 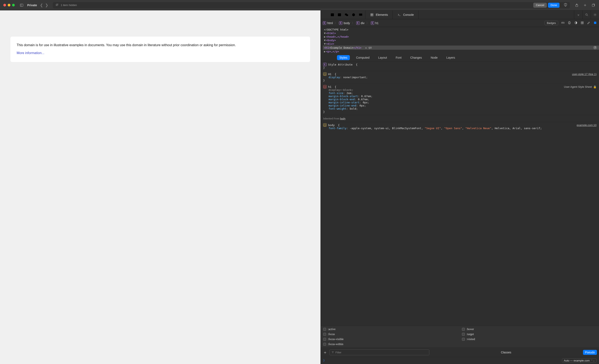 What do you see at coordinates (590, 352) in the screenshot?
I see `pseudo-toggle: Pseudo` at bounding box center [590, 352].